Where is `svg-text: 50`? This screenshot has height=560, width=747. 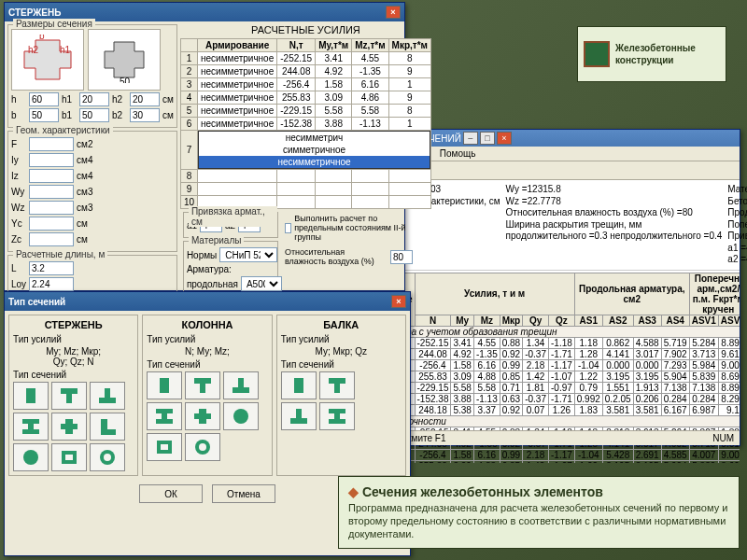
svg-text: 50 is located at coordinates (125, 80).